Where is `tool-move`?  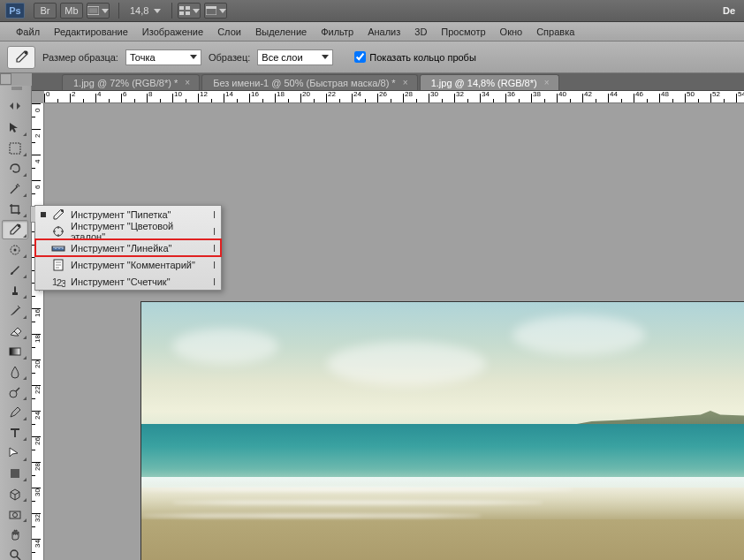 tool-move is located at coordinates (15, 128).